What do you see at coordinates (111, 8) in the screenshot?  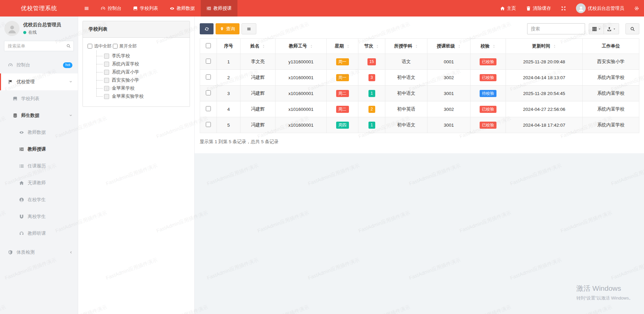 I see `nav-tab-dashboard: 控制台` at bounding box center [111, 8].